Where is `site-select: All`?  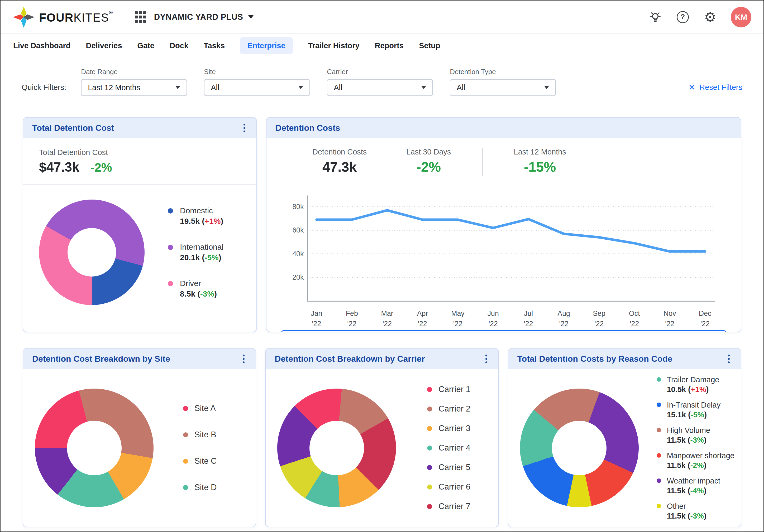
site-select: All is located at coordinates (257, 88).